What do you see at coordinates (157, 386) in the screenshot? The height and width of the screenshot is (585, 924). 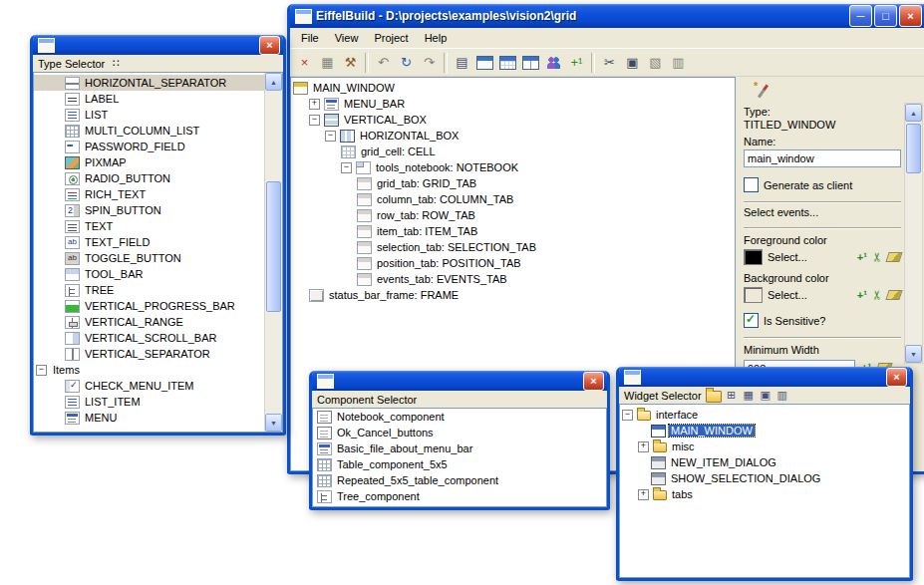 I see `tree-row: CHECK_MENU_ITEM` at bounding box center [157, 386].